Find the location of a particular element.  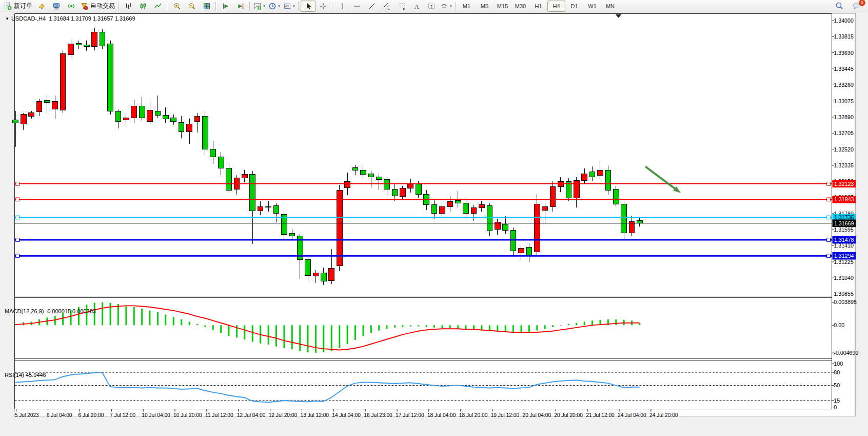

svg-text: 11 Jul 12:00 is located at coordinates (220, 415).